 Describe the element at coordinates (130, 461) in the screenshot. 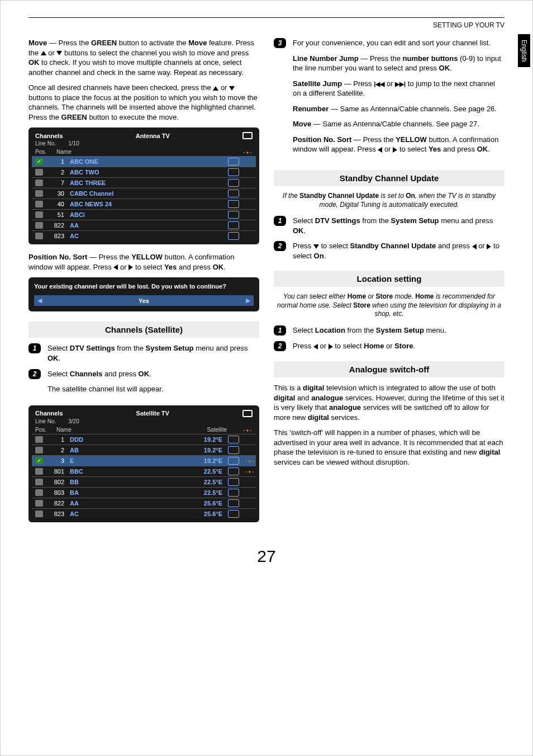

I see `channel-name: E` at that location.